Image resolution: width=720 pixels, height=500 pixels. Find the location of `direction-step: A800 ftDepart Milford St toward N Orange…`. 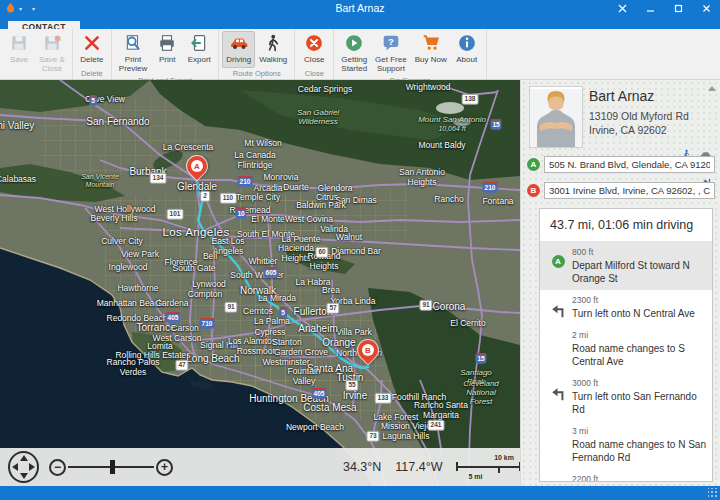

direction-step: A800 ftDepart Milford St toward N Orange… is located at coordinates (626, 266).